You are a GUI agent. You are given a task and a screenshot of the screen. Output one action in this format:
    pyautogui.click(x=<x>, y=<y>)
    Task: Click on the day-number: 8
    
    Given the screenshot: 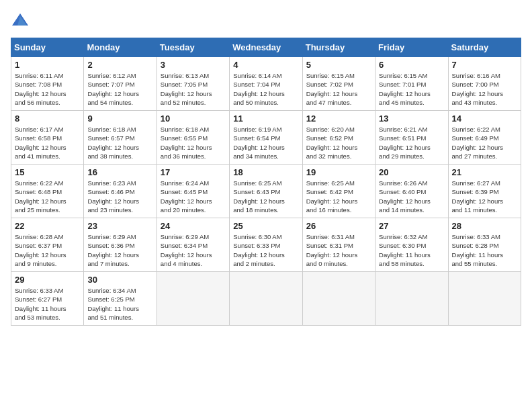 What is the action you would take?
    pyautogui.click(x=47, y=118)
    